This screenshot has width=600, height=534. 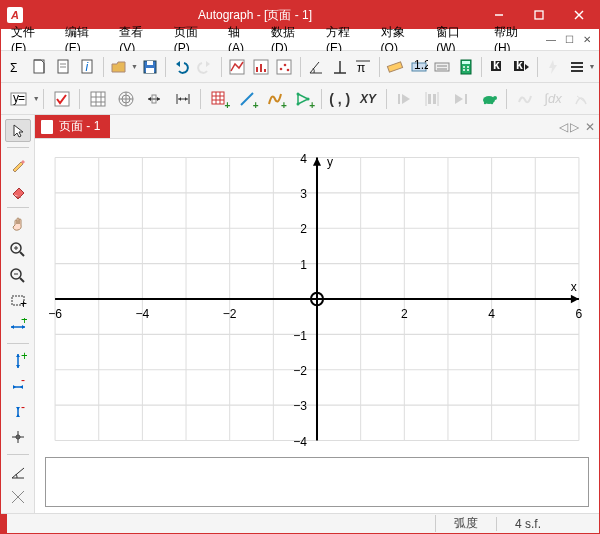 What do you see at coordinates (364, 67) in the screenshot?
I see `pi-icon: π` at bounding box center [364, 67].